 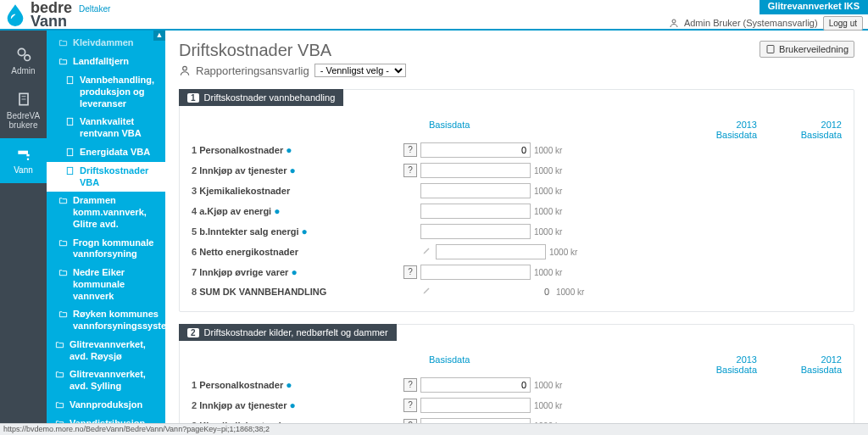 I want to click on sidebar-item-label: Drammen komm.vannverk, Glitre avd., so click(x=117, y=212).